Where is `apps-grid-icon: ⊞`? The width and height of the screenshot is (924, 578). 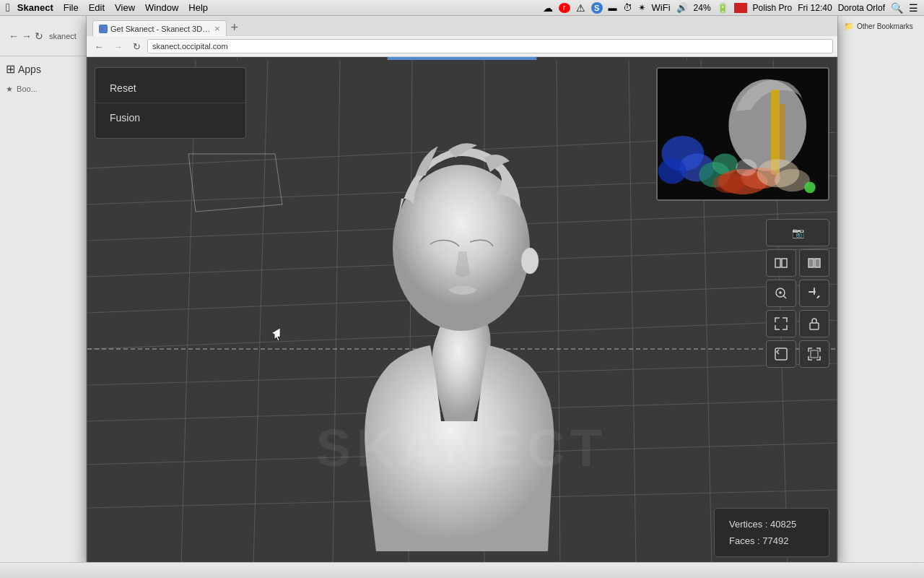 apps-grid-icon: ⊞ is located at coordinates (10, 69).